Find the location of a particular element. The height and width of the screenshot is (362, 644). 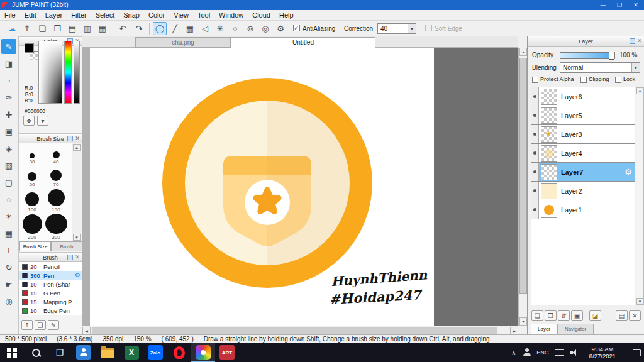

menu-file: File is located at coordinates (10, 15).